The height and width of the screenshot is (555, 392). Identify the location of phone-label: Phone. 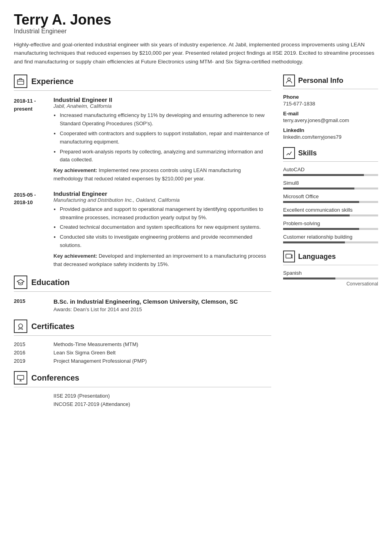
(331, 97).